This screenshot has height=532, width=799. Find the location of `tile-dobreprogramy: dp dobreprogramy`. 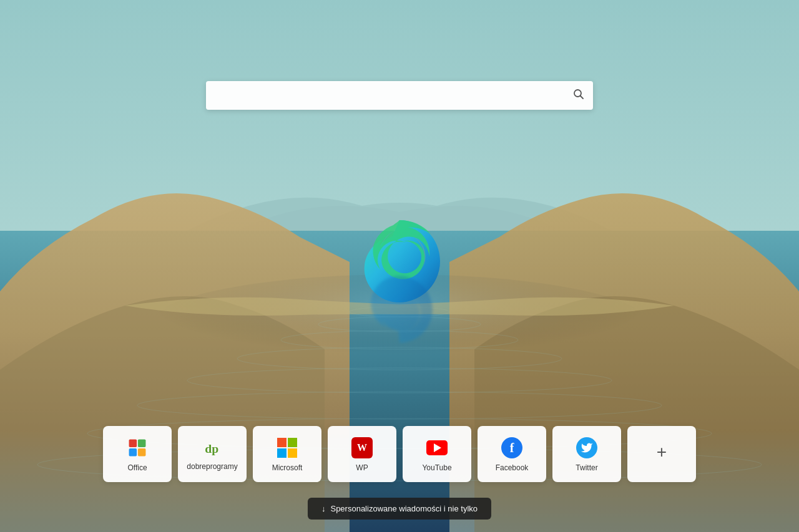

tile-dobreprogramy: dp dobreprogramy is located at coordinates (212, 454).